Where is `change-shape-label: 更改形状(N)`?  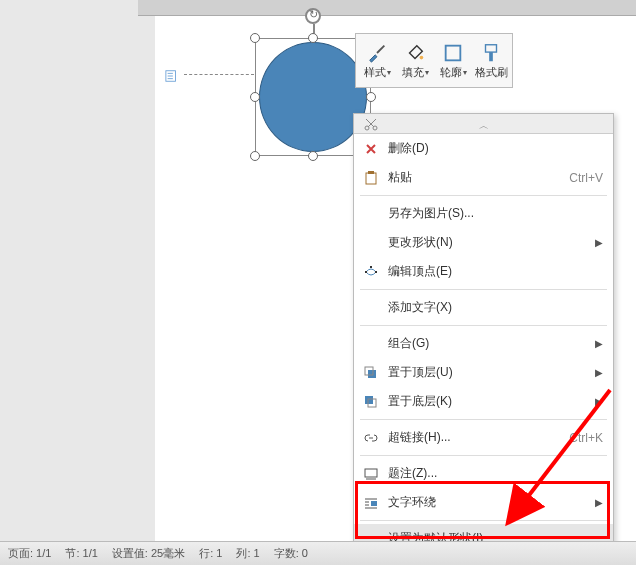 change-shape-label: 更改形状(N) is located at coordinates (420, 242).